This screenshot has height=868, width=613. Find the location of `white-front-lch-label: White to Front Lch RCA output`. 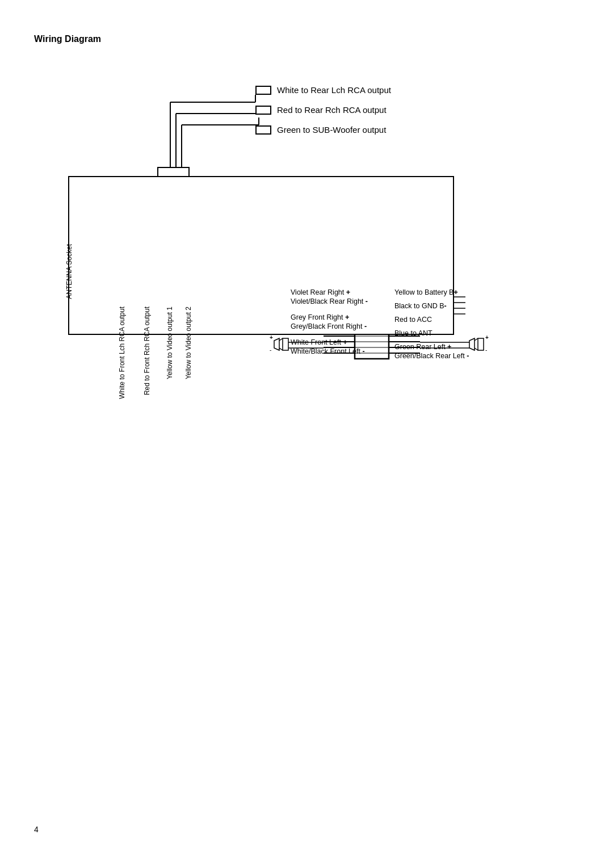

white-front-lch-label: White to Front Lch RCA output is located at coordinates (122, 353).